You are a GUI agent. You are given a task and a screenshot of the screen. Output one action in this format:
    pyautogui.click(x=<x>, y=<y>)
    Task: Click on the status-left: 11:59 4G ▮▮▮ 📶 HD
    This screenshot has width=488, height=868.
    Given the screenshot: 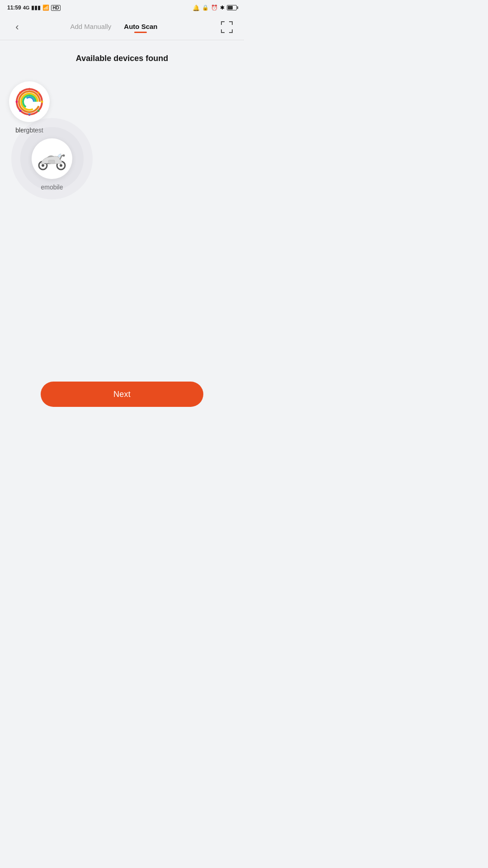 What is the action you would take?
    pyautogui.click(x=34, y=8)
    